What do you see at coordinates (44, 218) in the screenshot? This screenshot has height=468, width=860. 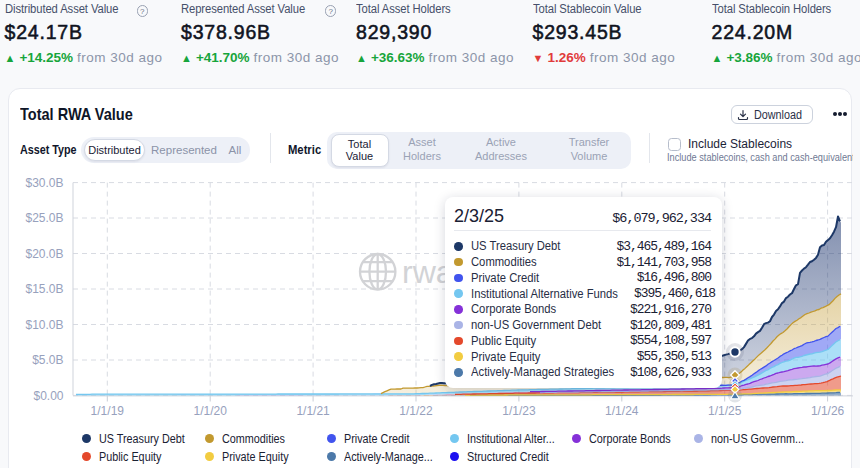 I see `svg-text: $25.0B` at bounding box center [44, 218].